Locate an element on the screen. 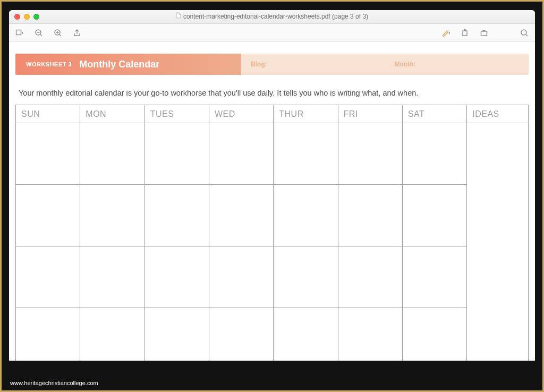 The width and height of the screenshot is (544, 392). window-controls is located at coordinates (27, 17).